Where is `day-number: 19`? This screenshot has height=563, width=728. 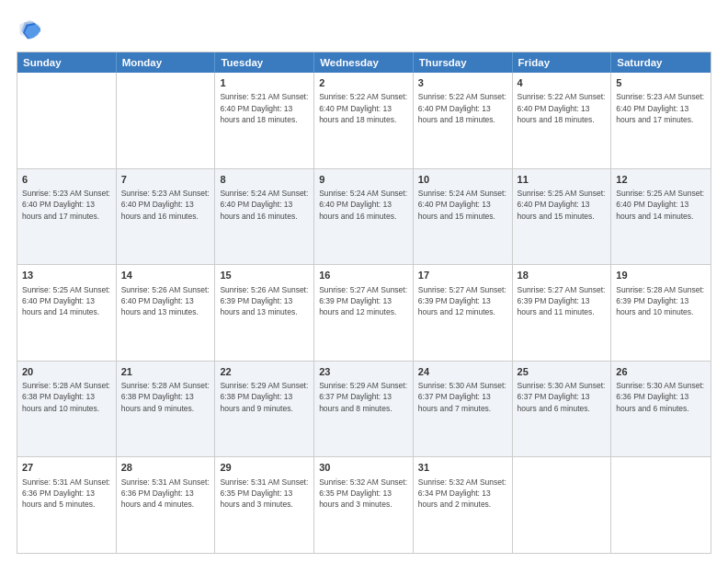 day-number: 19 is located at coordinates (661, 276).